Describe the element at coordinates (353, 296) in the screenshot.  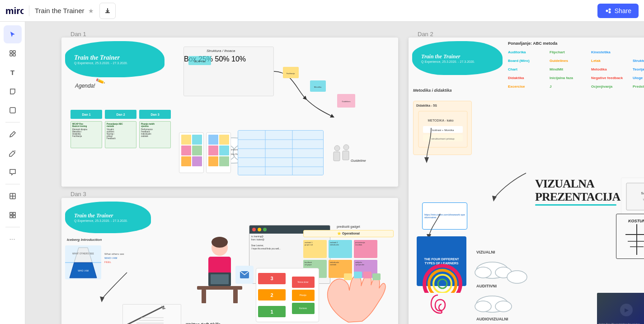
I see `feedback-hand-area` at that location.